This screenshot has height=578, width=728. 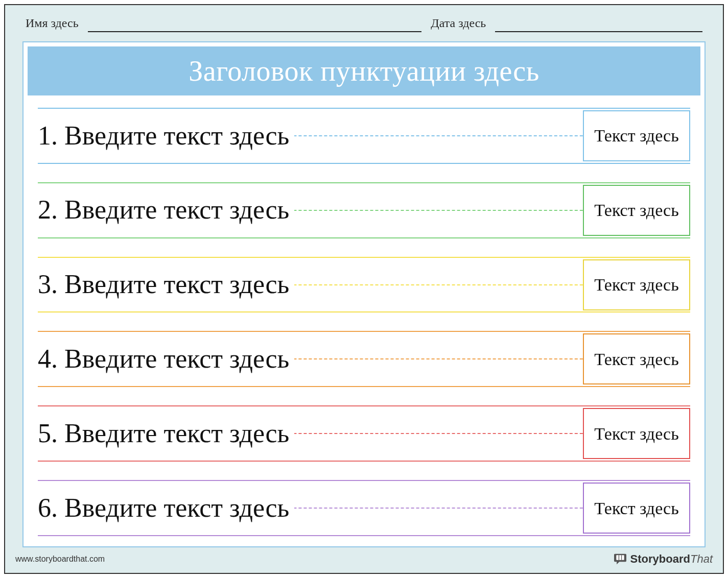 What do you see at coordinates (60, 559) in the screenshot?
I see `footer-url: www.storyboardthat.com` at bounding box center [60, 559].